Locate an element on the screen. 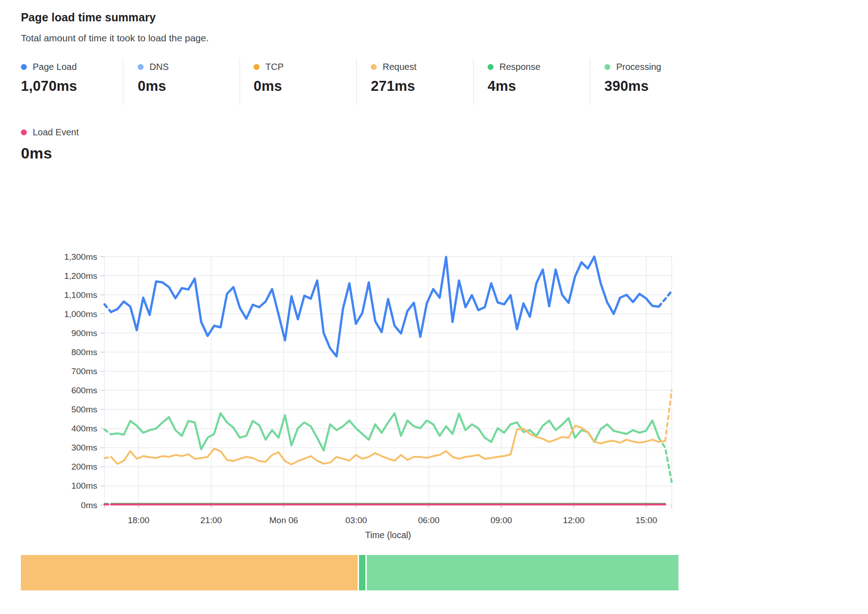 The image size is (868, 614). series-request is located at coordinates (388, 428).